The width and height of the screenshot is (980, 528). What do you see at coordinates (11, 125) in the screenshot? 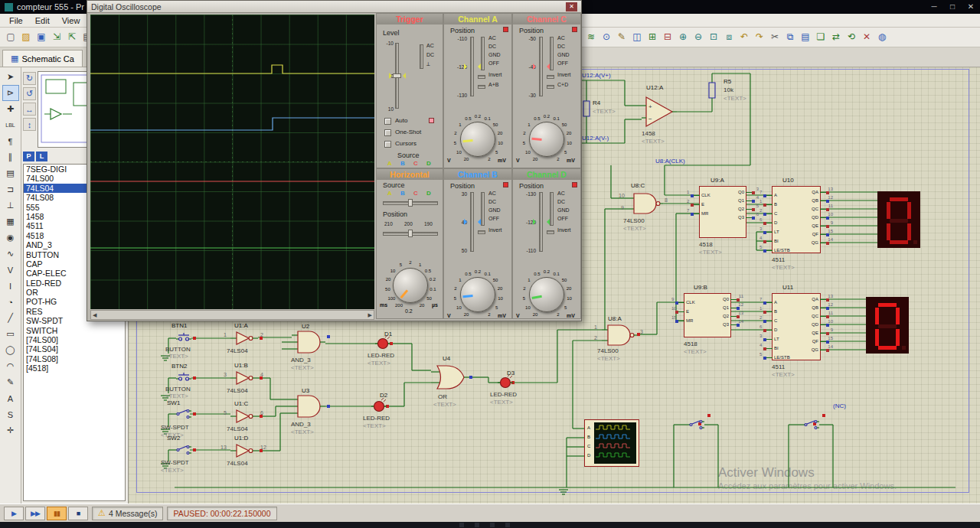
I see `wire-label-mode: LBL` at bounding box center [11, 125].